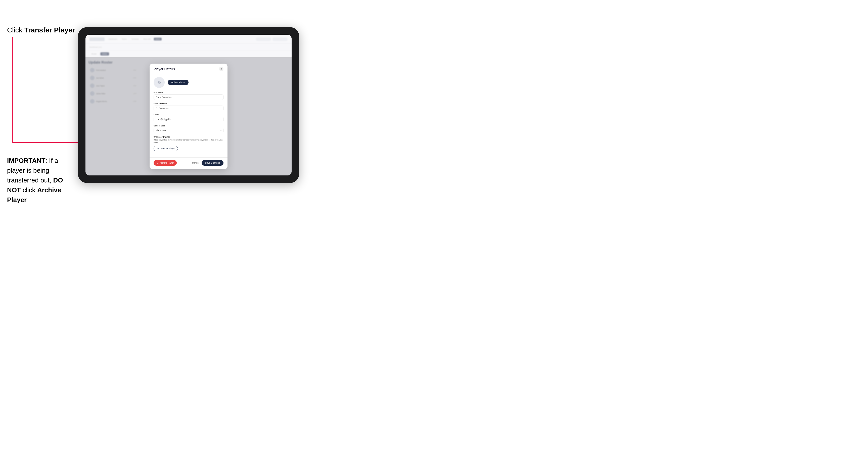 This screenshot has width=868, height=467. What do you see at coordinates (189, 163) in the screenshot?
I see `modal-footer: ⊘ Archive Player Cancel Save Changes` at bounding box center [189, 163].